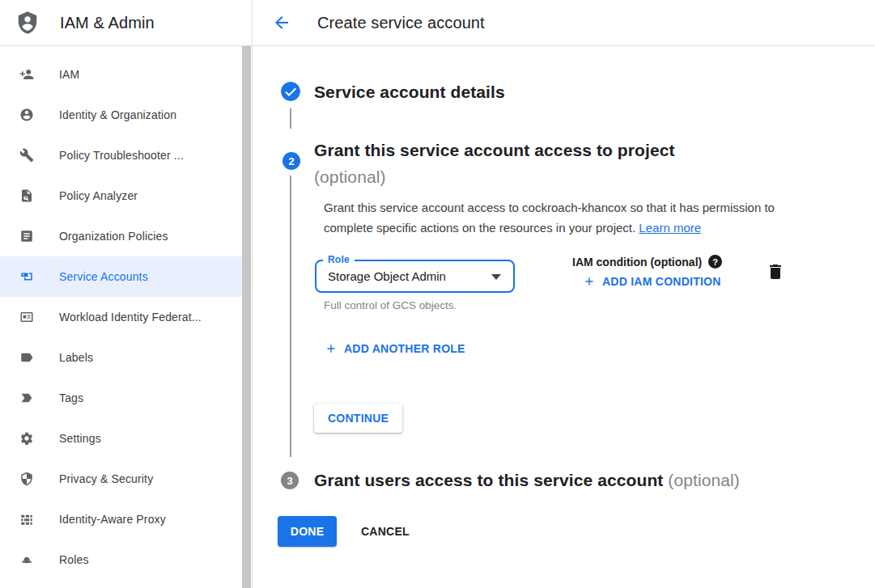 The width and height of the screenshot is (875, 588). Describe the element at coordinates (121, 236) in the screenshot. I see `sidebar-item-organization-policies: Organization Policies` at that location.